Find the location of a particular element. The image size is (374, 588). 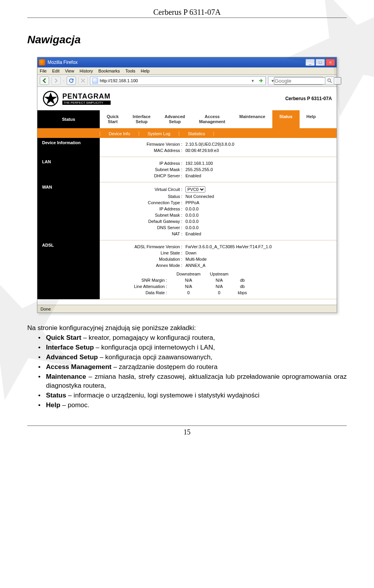

mac-label: MAC Address : is located at coordinates (143, 150).